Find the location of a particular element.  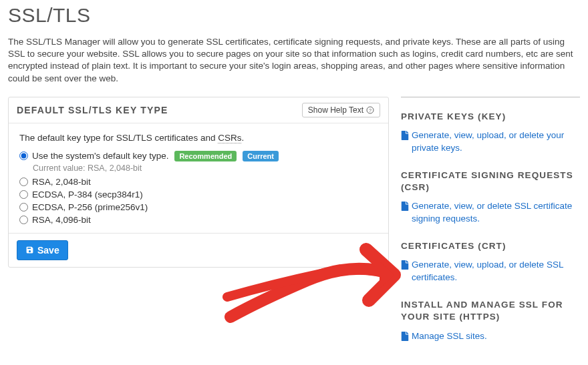

key-type-option: ECDSA, P-256 (prime256v1) is located at coordinates (198, 207).